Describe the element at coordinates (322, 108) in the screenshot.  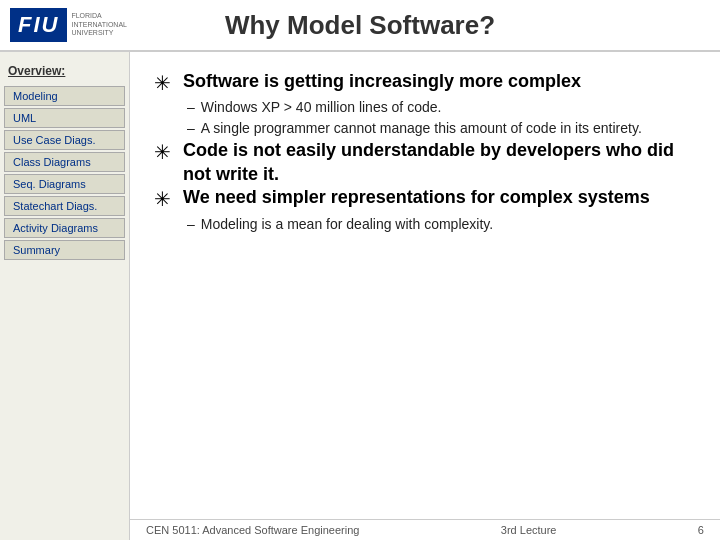
I see `sub-bullet-text: Windows XP > 40 million lines of code.` at that location.